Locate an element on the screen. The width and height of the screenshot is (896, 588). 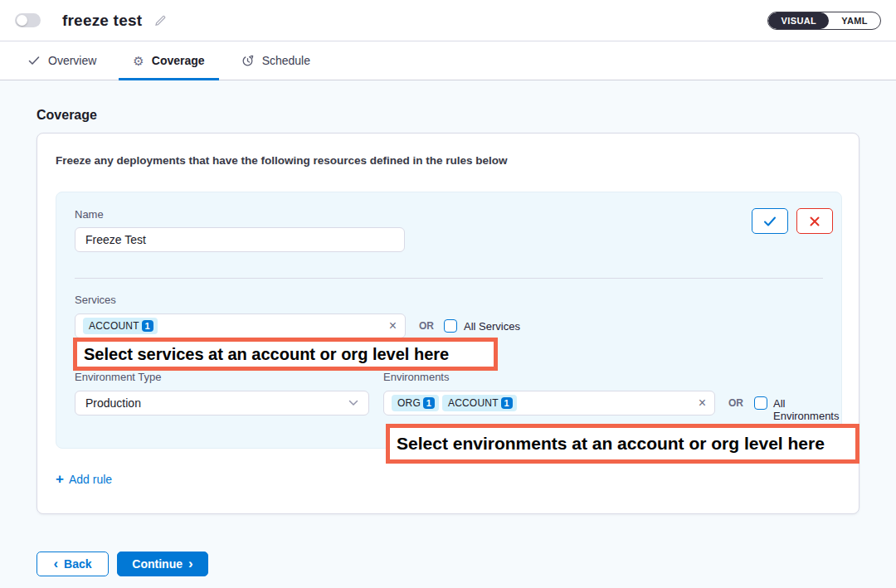
chevron-right-icon: › is located at coordinates (191, 564).